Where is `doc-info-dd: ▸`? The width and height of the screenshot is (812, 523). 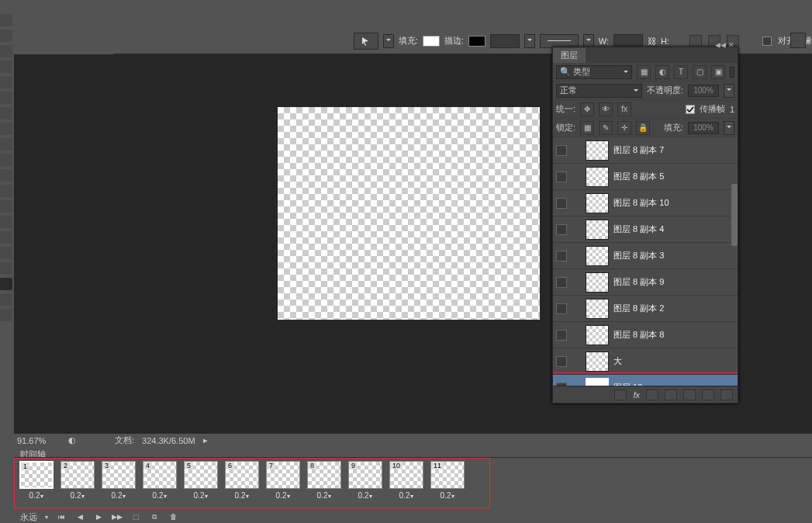
doc-info-dd: ▸ is located at coordinates (206, 441).